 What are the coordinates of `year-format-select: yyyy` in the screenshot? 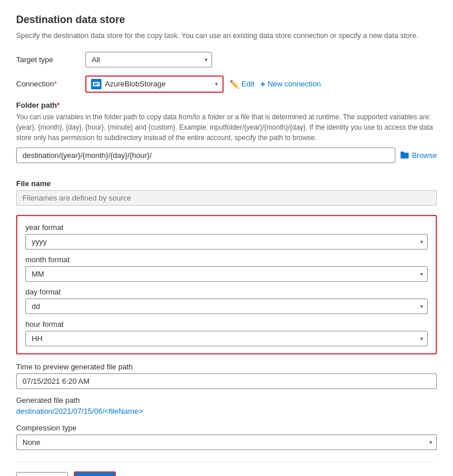 It's located at (226, 242).